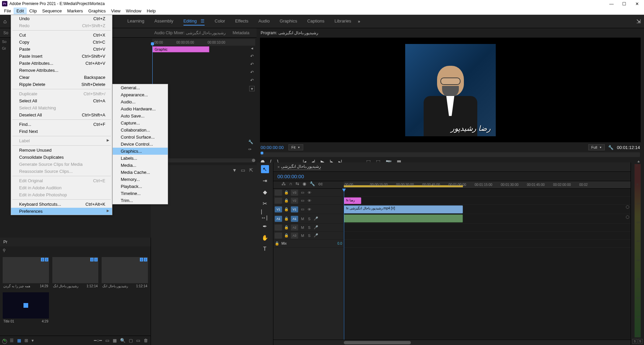 This screenshot has height=345, width=644. What do you see at coordinates (140, 102) in the screenshot?
I see `pref-item-audio-: Audio...` at bounding box center [140, 102].